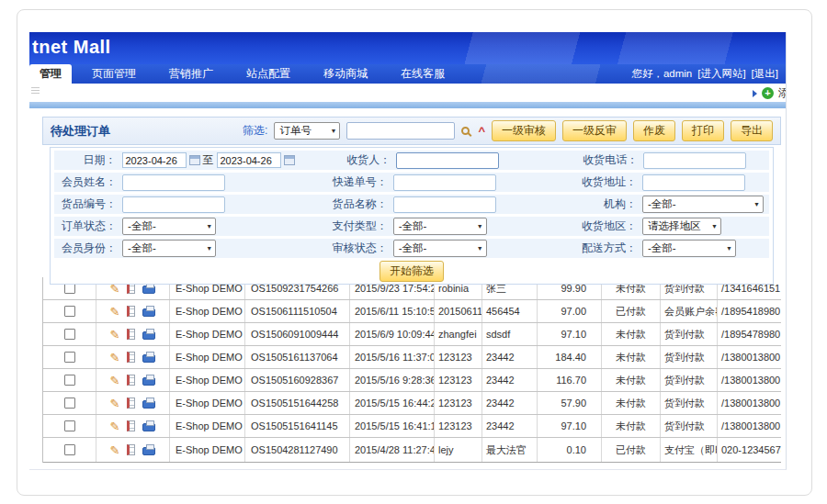  Describe the element at coordinates (423, 73) in the screenshot. I see `tab-online-service: 在线客服` at that location.